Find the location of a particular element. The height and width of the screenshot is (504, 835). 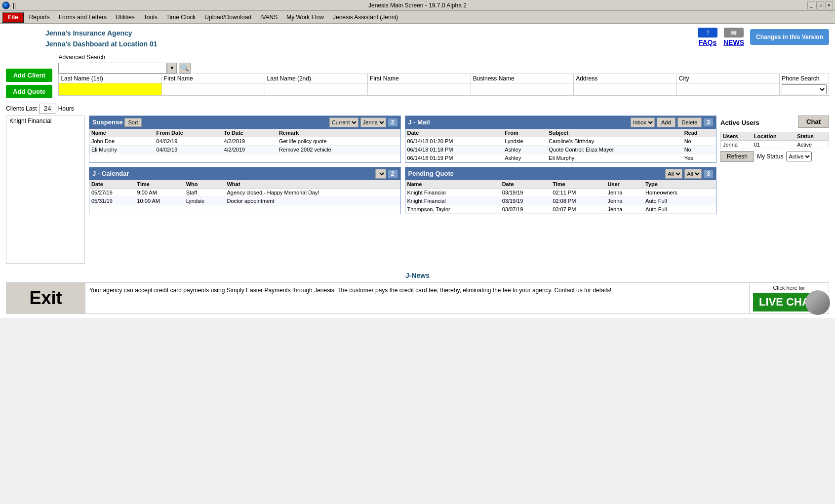

city-input-cell is located at coordinates (728, 89).